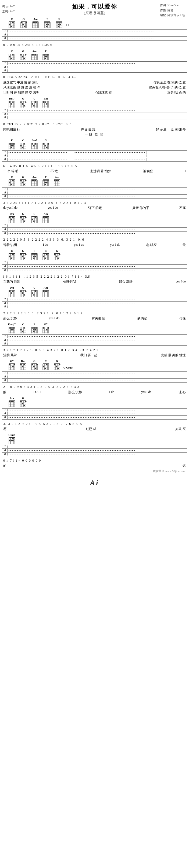 This screenshot has height=868, width=189. Describe the element at coordinates (94, 373) in the screenshot. I see `tab-s10-T: T|--------------------------------------…` at that location.